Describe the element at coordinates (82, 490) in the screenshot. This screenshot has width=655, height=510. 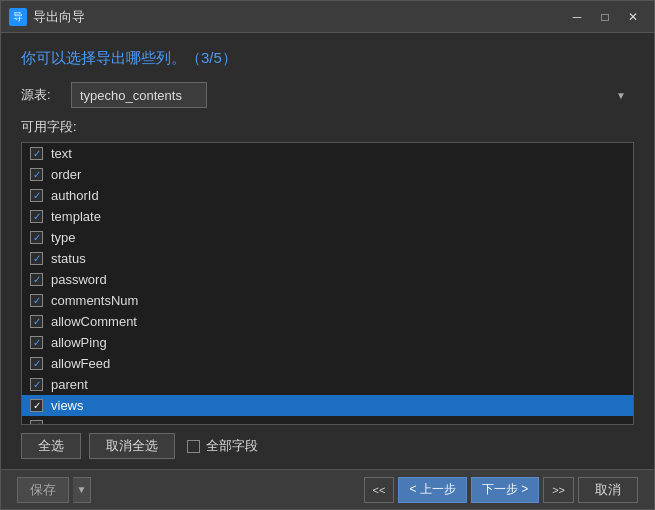
I see `save-dropdown-arrow: ▼` at that location.